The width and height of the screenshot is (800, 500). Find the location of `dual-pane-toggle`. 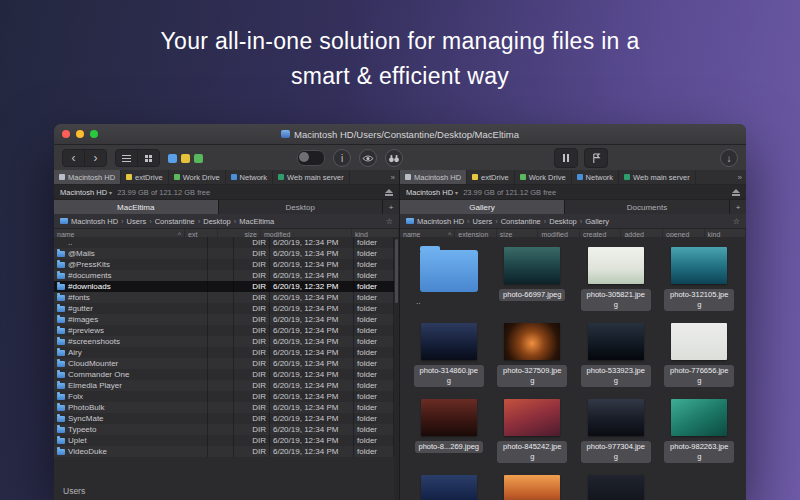

dual-pane-toggle is located at coordinates (311, 158).